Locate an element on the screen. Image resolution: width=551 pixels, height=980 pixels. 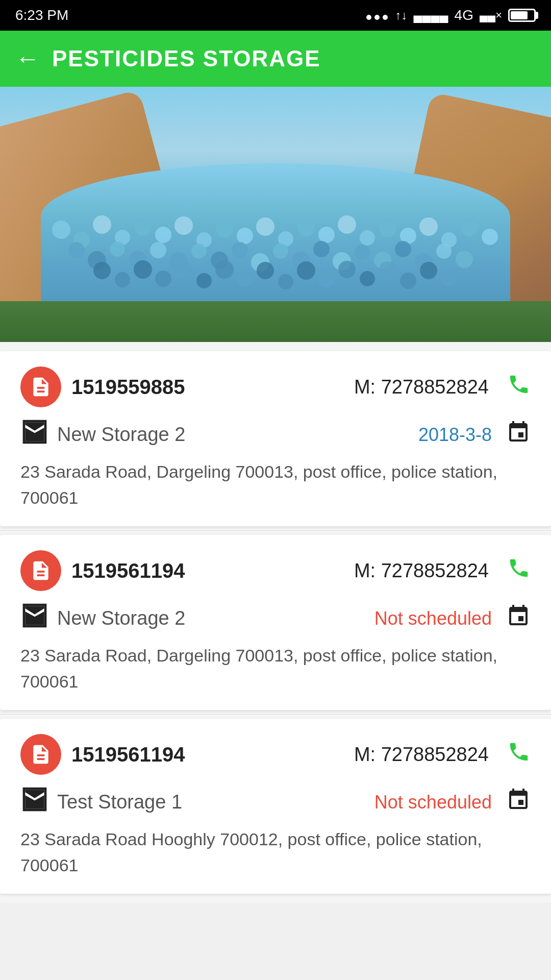
card-3-row-2: Test Storage 1 Not scheduled is located at coordinates (276, 802).